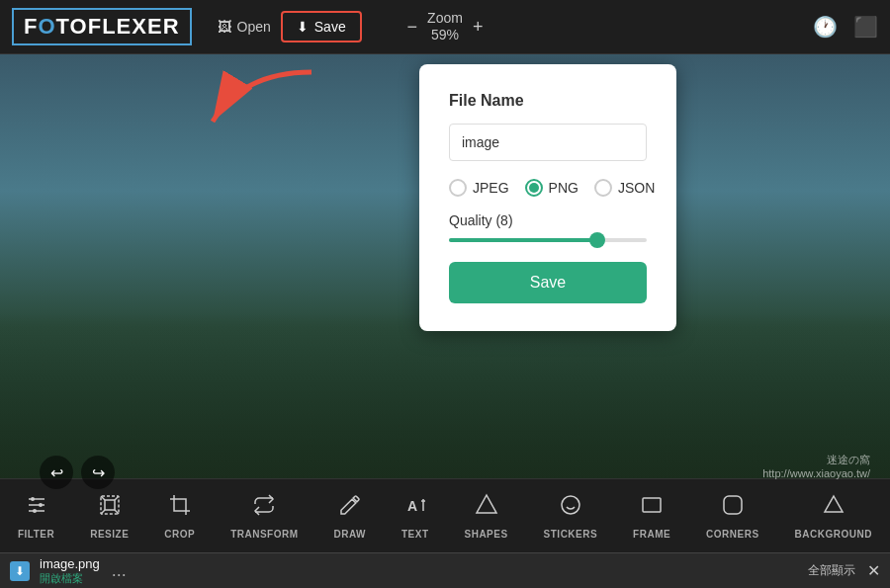 Image resolution: width=890 pixels, height=588 pixels. What do you see at coordinates (445, 27) in the screenshot?
I see `zoom-area: − Zoom 59% +` at bounding box center [445, 27].